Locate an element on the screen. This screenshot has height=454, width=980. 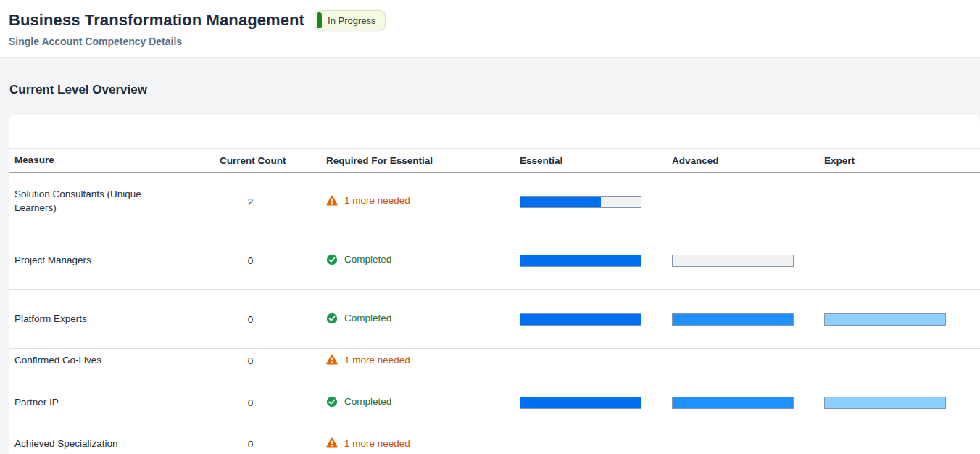
table-row: Partner IP 0 Completed is located at coordinates (494, 403).